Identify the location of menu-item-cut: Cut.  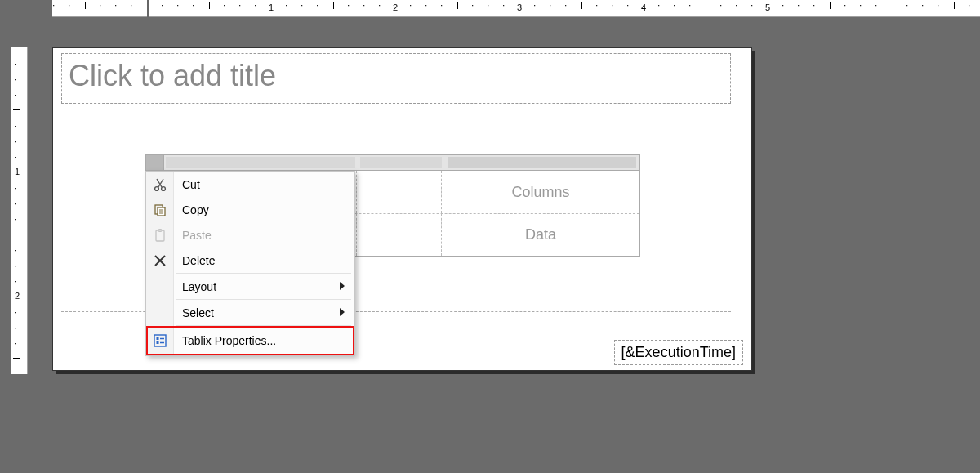
(250, 185).